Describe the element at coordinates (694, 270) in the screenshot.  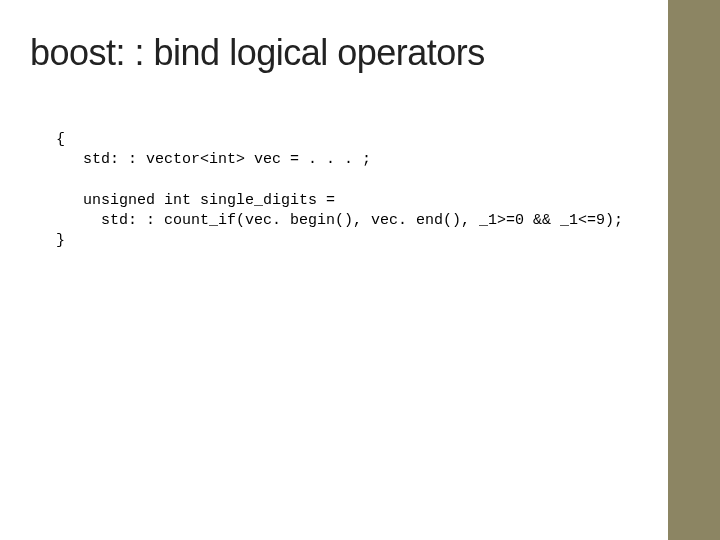
I see `sidebar-accent` at that location.